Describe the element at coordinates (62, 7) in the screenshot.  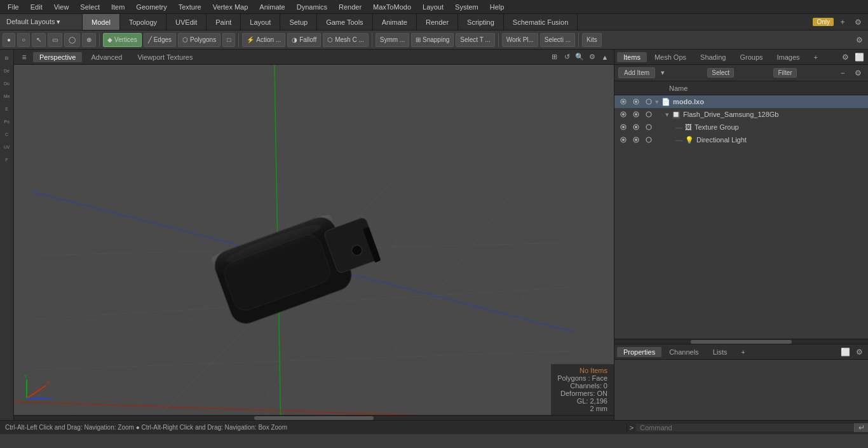
I see `menu-view: View` at that location.